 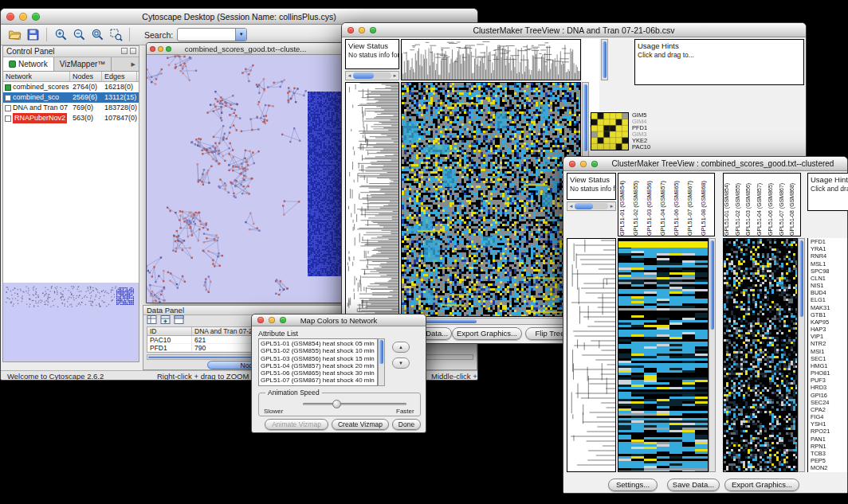 What do you see at coordinates (318, 362) in the screenshot?
I see `attribute-list: GPL51-01 (GSM854) heat shock 05 minGPL51…` at bounding box center [318, 362].